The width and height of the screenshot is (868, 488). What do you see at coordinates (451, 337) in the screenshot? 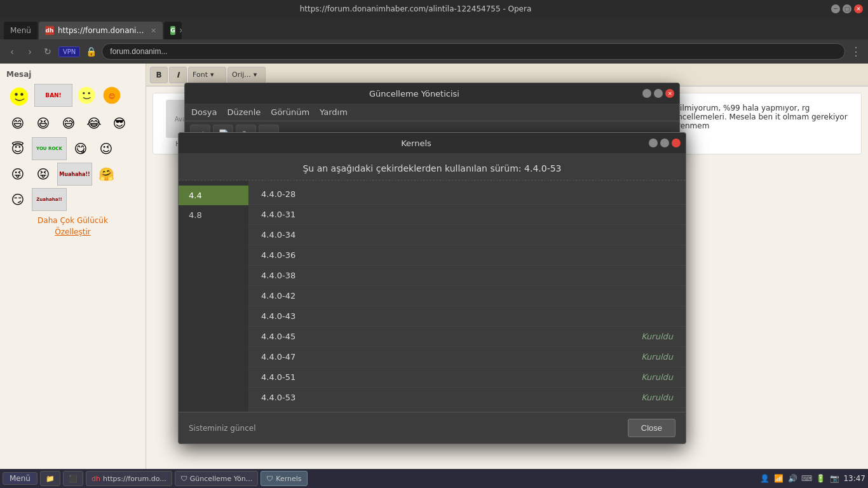
I see `kernel-name: 4.4.0-45` at bounding box center [451, 337].